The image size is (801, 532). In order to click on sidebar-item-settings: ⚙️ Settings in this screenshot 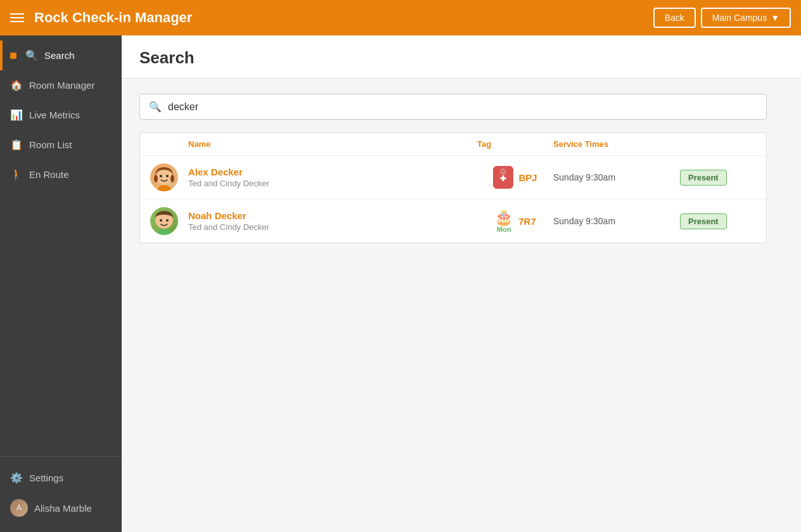, I will do `click(61, 478)`.